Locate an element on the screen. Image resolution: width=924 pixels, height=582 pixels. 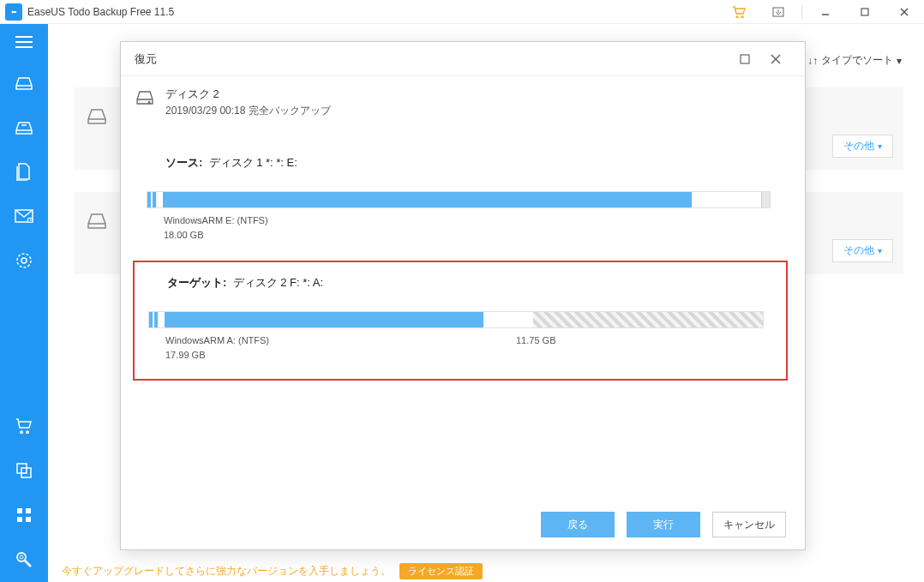
app-logo is located at coordinates (14, 12).